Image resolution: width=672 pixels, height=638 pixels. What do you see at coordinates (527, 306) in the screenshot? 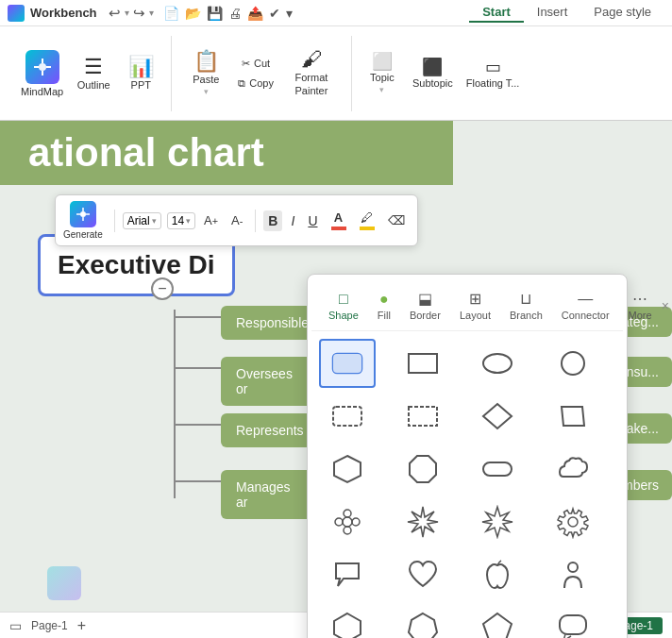
I see `shape-tab-branch: ⊔ Branch` at bounding box center [527, 306].